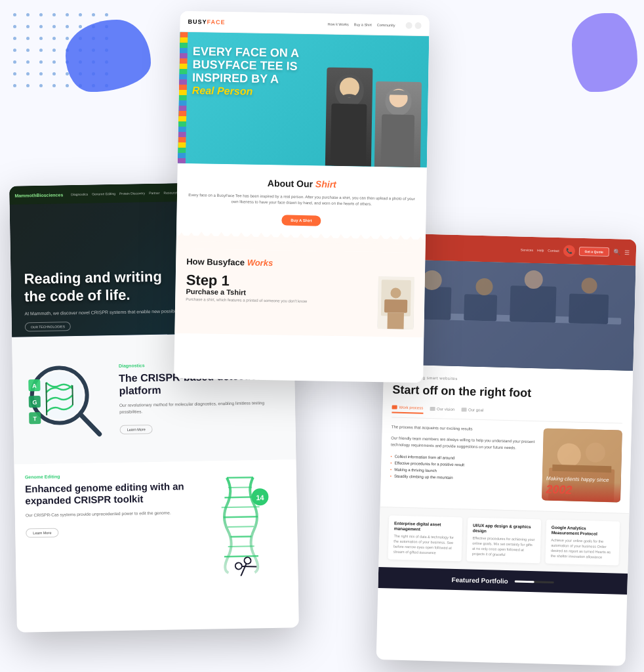 The image size is (644, 672). What do you see at coordinates (409, 25) in the screenshot?
I see `user-icon` at bounding box center [409, 25].